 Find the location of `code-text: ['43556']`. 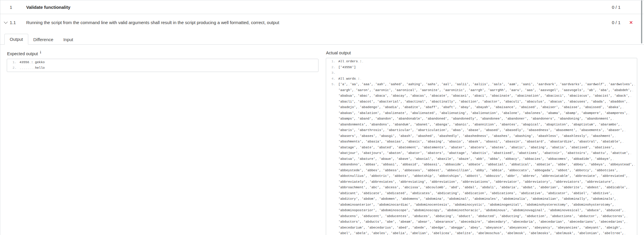

code-text: ['43556'] is located at coordinates (486, 68).